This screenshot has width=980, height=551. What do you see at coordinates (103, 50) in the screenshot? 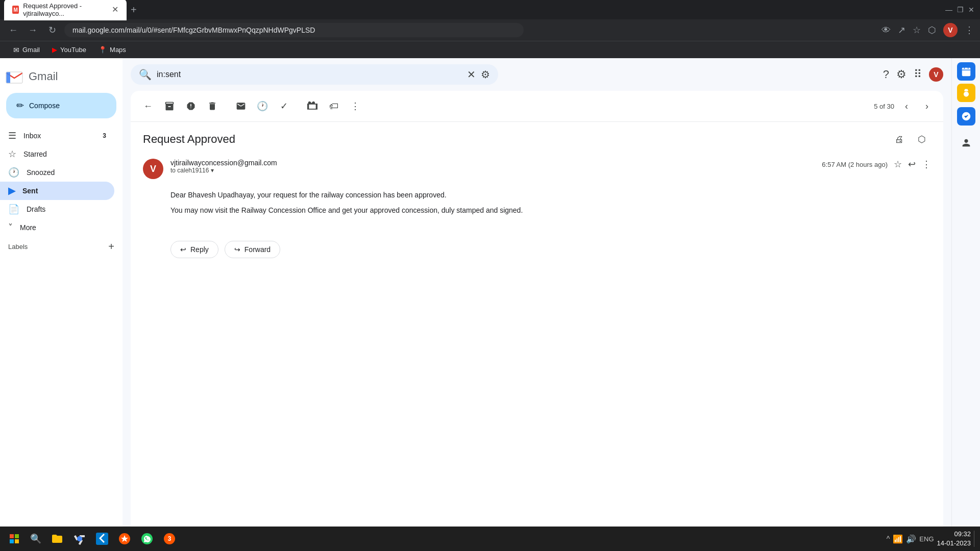
I see `maps-bookmark-icon: 📍` at bounding box center [103, 50].